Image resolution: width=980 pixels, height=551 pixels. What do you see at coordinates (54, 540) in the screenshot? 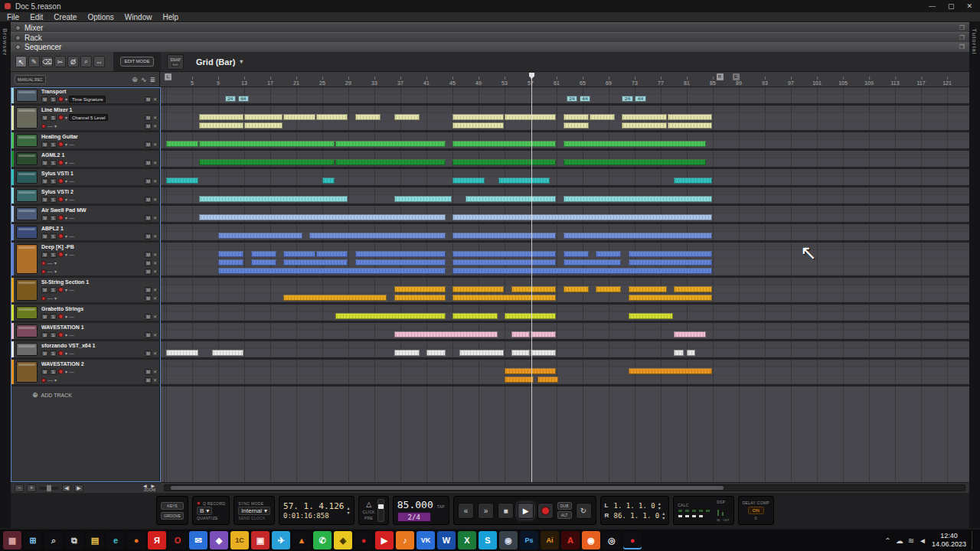
I see `taskbar-search: ⌕` at bounding box center [54, 540].